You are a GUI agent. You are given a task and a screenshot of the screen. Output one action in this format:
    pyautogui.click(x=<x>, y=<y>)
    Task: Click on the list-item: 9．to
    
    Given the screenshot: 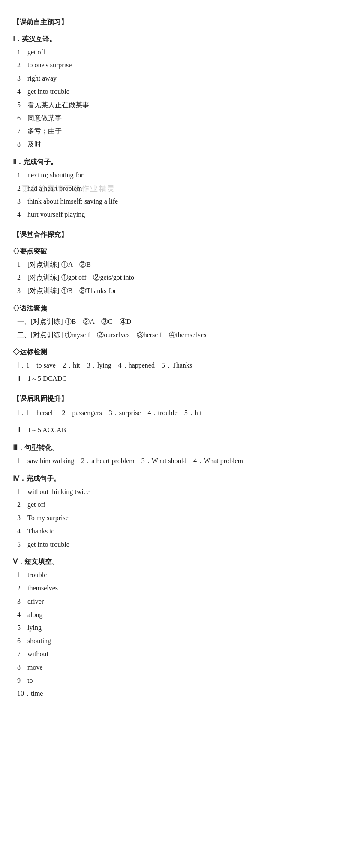 What is the action you would take?
    pyautogui.click(x=174, y=681)
    